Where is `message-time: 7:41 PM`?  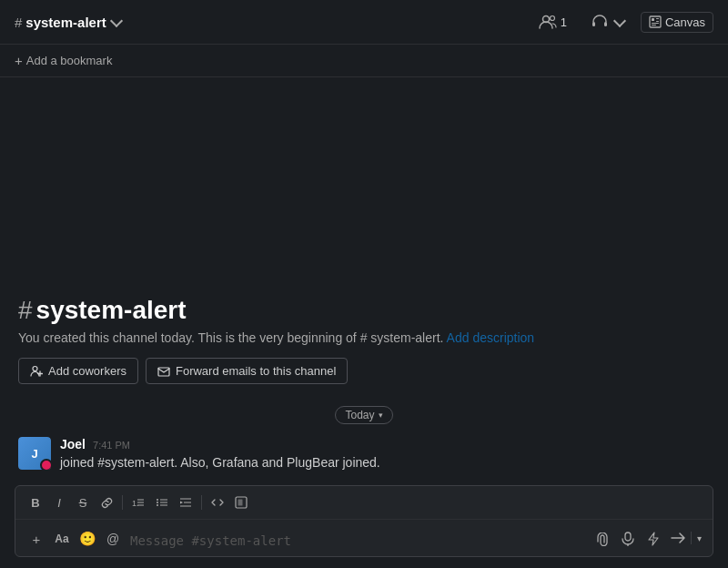 message-time: 7:41 PM is located at coordinates (111, 445).